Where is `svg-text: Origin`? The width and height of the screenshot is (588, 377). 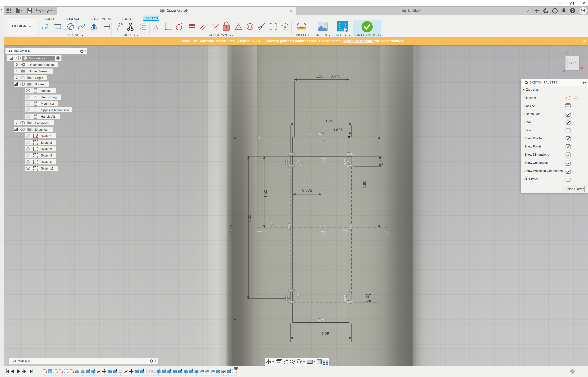
svg-text: Origin is located at coordinates (39, 78).